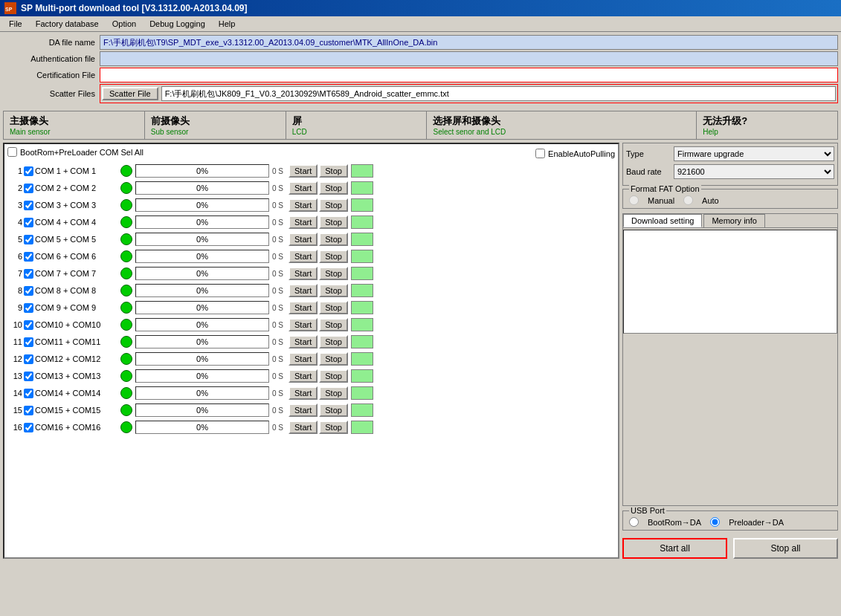 The height and width of the screenshot is (616, 841). Describe the element at coordinates (333, 325) in the screenshot. I see `row-stop-btn-10: Stop` at that location.